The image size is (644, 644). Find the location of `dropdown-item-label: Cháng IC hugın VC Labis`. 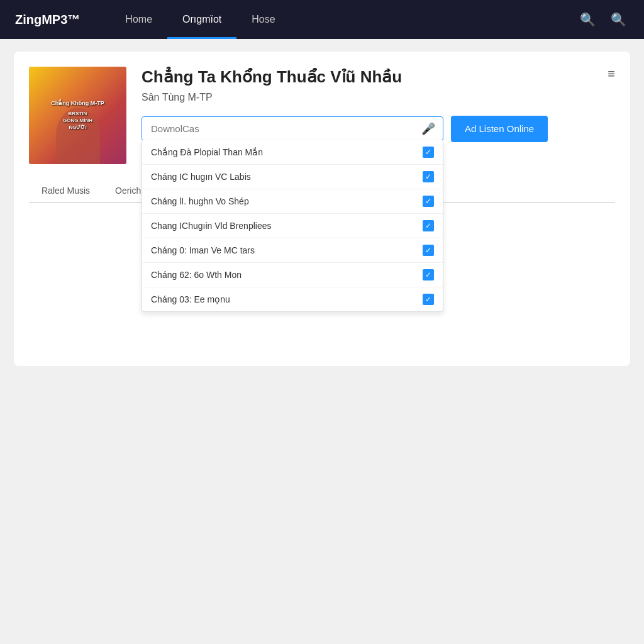

dropdown-item-label: Cháng IC hugın VC Labis is located at coordinates (287, 177).